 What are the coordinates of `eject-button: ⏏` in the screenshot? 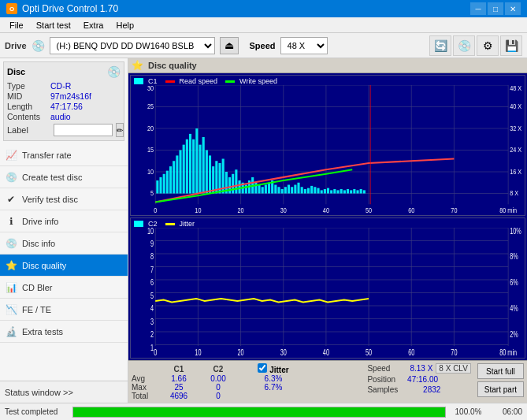 It's located at (229, 46).